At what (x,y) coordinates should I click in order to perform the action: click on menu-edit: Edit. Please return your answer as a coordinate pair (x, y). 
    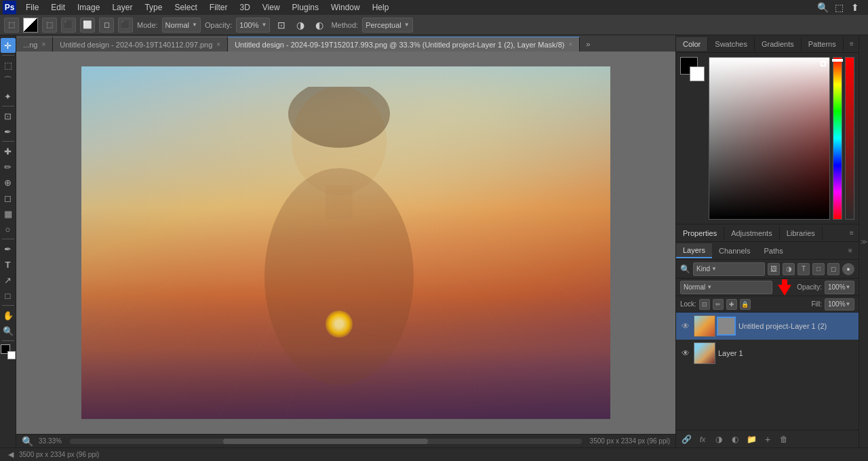
    Looking at the image, I should click on (58, 7).